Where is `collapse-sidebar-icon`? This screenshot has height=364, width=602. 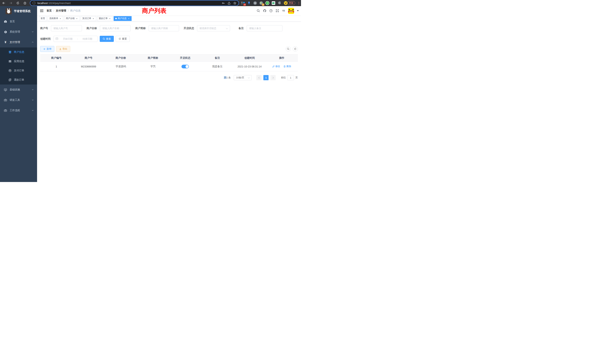 collapse-sidebar-icon is located at coordinates (42, 11).